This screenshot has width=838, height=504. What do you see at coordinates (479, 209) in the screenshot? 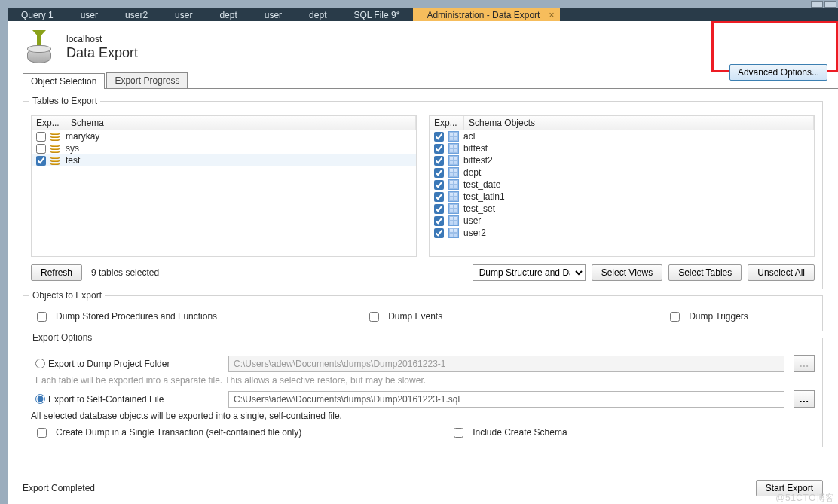
I see `table-name: test_set` at bounding box center [479, 209].